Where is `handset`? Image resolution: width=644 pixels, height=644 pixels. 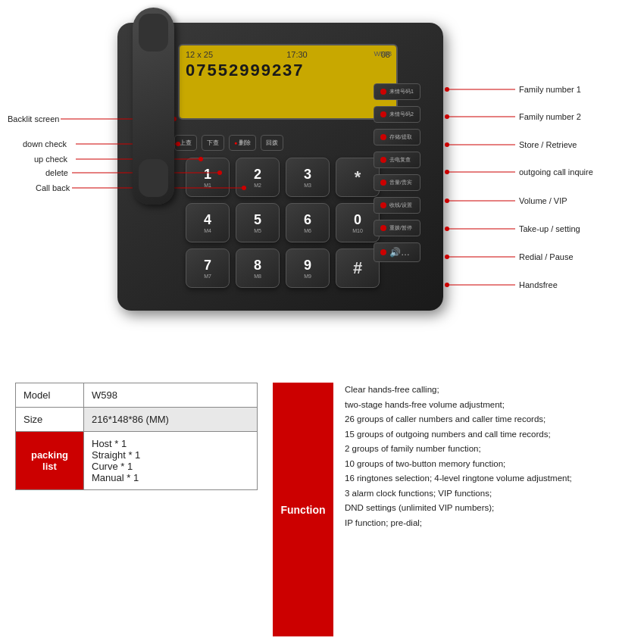 handset is located at coordinates (153, 106).